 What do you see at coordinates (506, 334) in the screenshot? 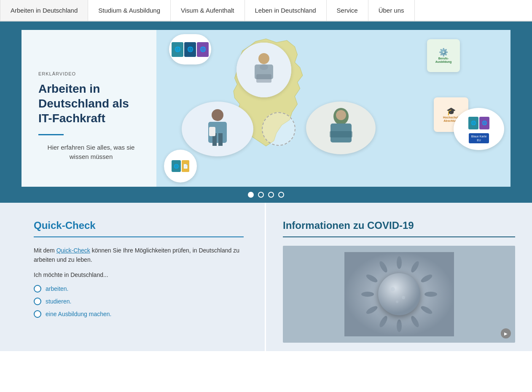
I see `play-icon: ▶` at bounding box center [506, 334].